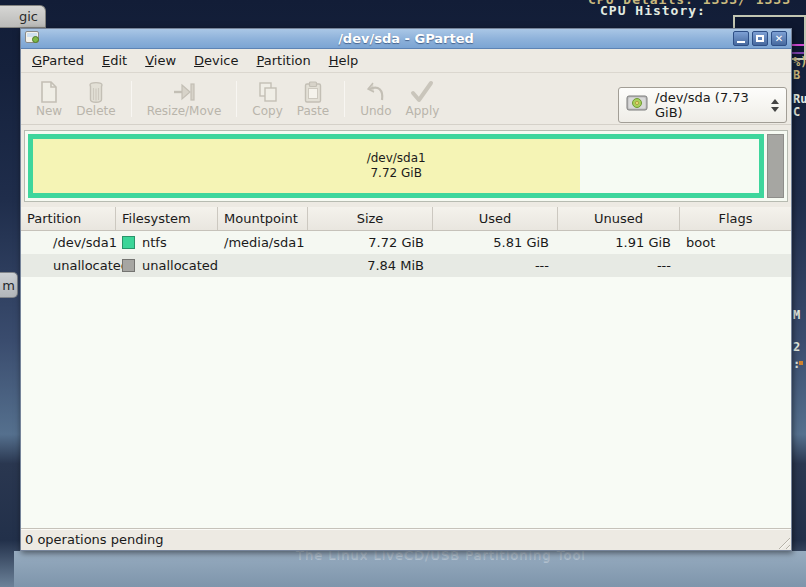 The width and height of the screenshot is (806, 587). What do you see at coordinates (653, 10) in the screenshot?
I see `cpu-history-label: CPU History:` at bounding box center [653, 10].